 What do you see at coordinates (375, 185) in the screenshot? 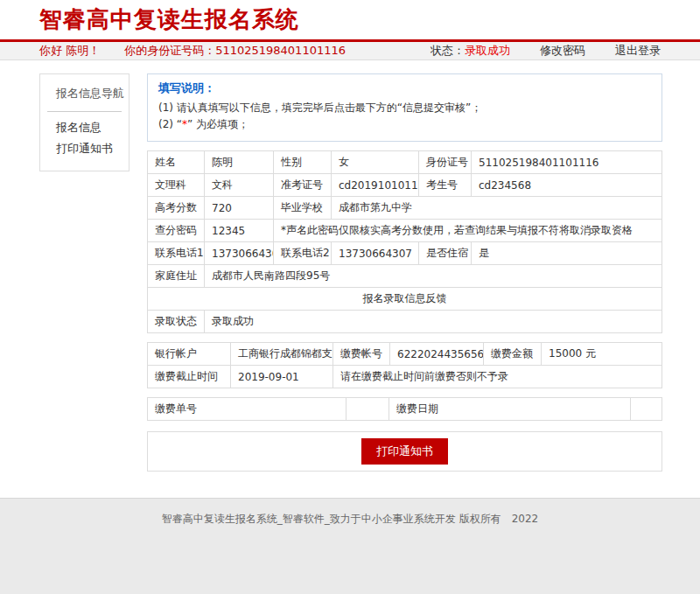
I see `exam-no-value: cd20191010115` at bounding box center [375, 185].